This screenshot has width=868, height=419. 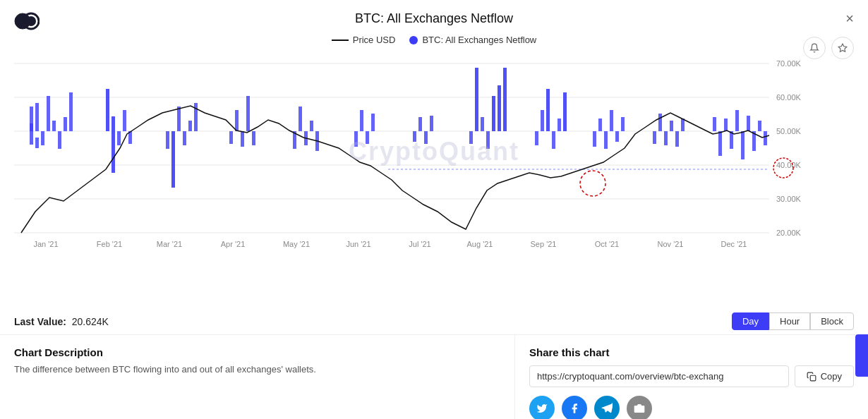 I want to click on svg-text: 20.00K, so click(x=789, y=233).